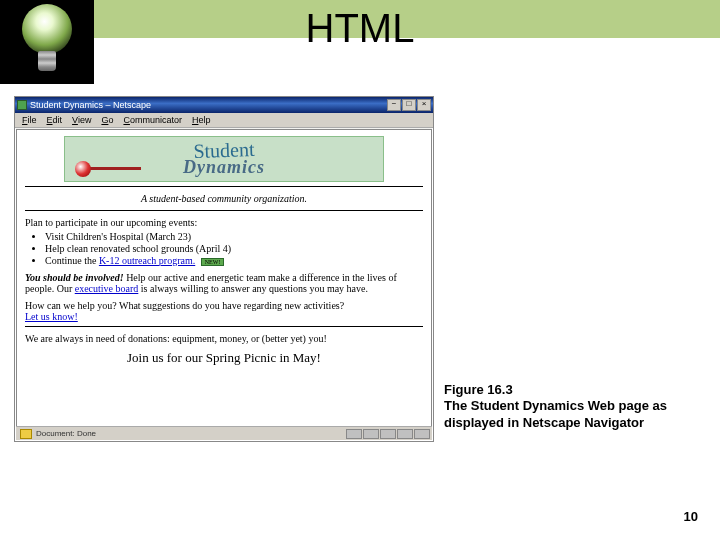 Image resolution: width=720 pixels, height=540 pixels. Describe the element at coordinates (224, 311) in the screenshot. I see `help-para: How can we help you? What suggestions do…` at that location.